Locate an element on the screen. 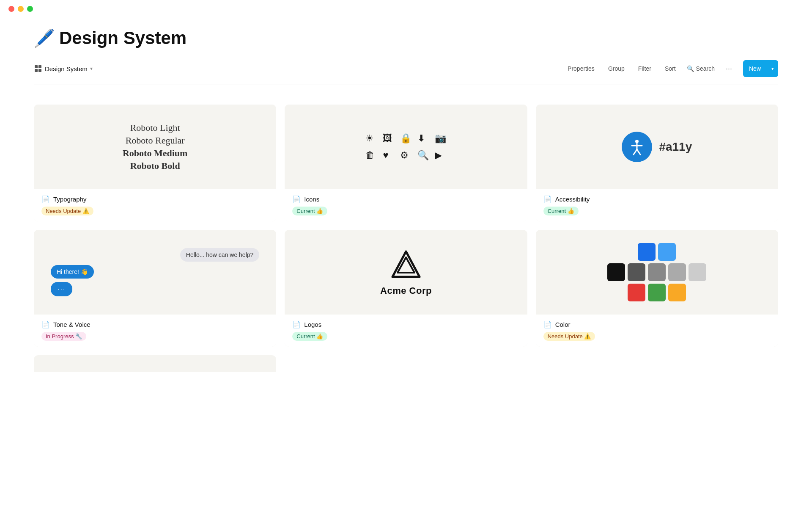  card-title-row: 📄 Color is located at coordinates (657, 324).